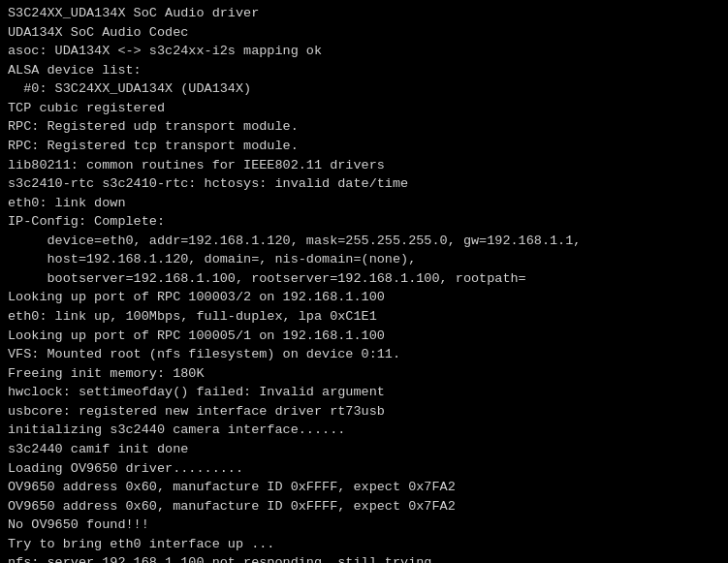 The height and width of the screenshot is (563, 728). I want to click on terminal-line: initializing s3c2440 camera interface...…, so click(364, 430).